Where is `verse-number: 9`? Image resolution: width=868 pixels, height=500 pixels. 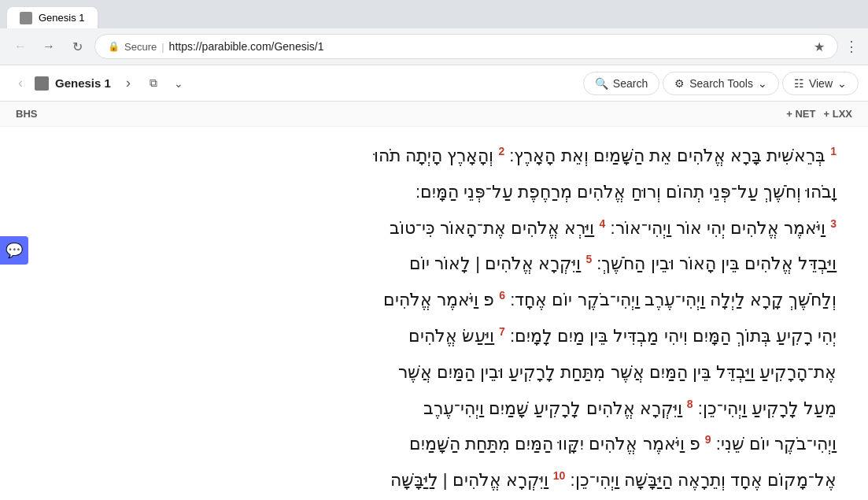
verse-number: 9 is located at coordinates (708, 439).